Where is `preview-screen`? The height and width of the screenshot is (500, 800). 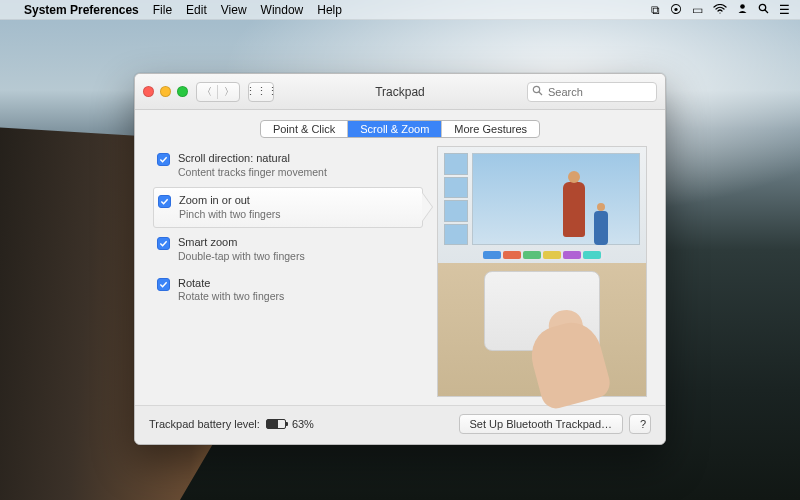 preview-screen is located at coordinates (542, 205).